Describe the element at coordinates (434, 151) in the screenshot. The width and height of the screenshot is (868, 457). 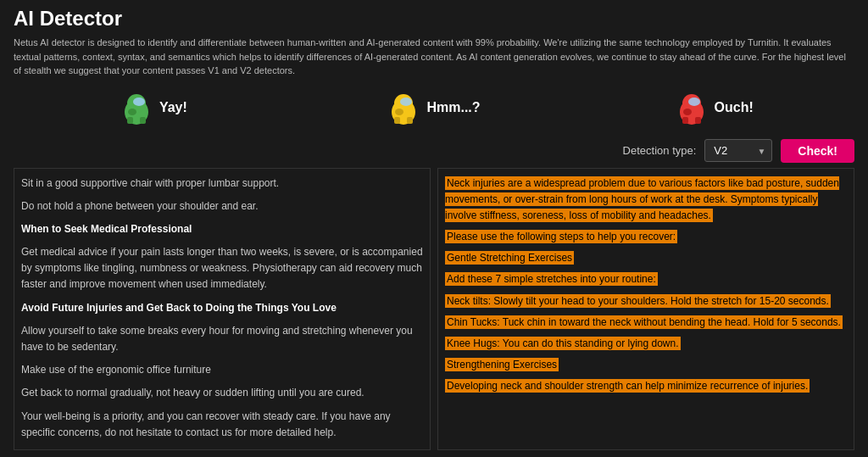
I see `controls-row: Detection type: V1 V2 Check!` at that location.